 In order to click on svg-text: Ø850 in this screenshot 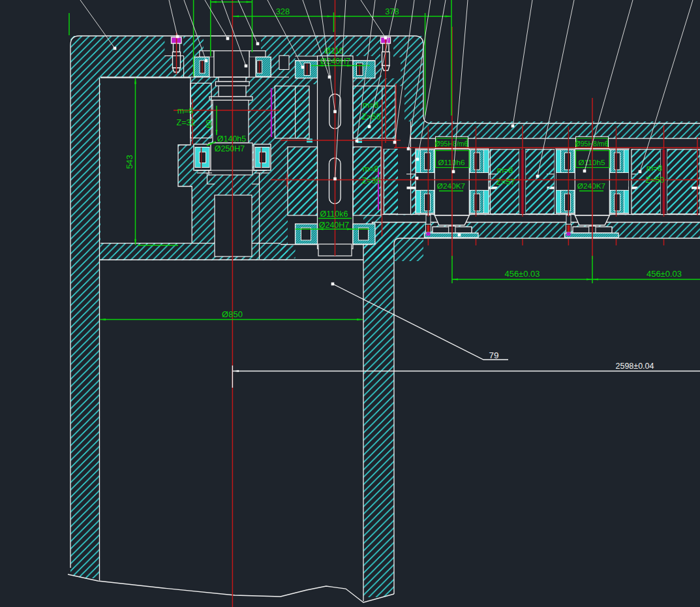, I will do `click(232, 315)`.